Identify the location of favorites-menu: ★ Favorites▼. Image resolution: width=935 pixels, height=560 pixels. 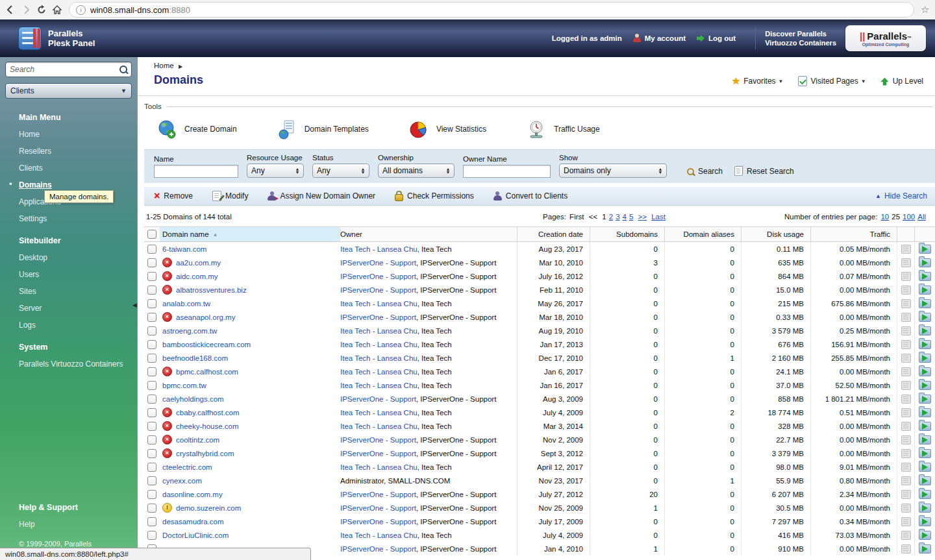
(758, 81).